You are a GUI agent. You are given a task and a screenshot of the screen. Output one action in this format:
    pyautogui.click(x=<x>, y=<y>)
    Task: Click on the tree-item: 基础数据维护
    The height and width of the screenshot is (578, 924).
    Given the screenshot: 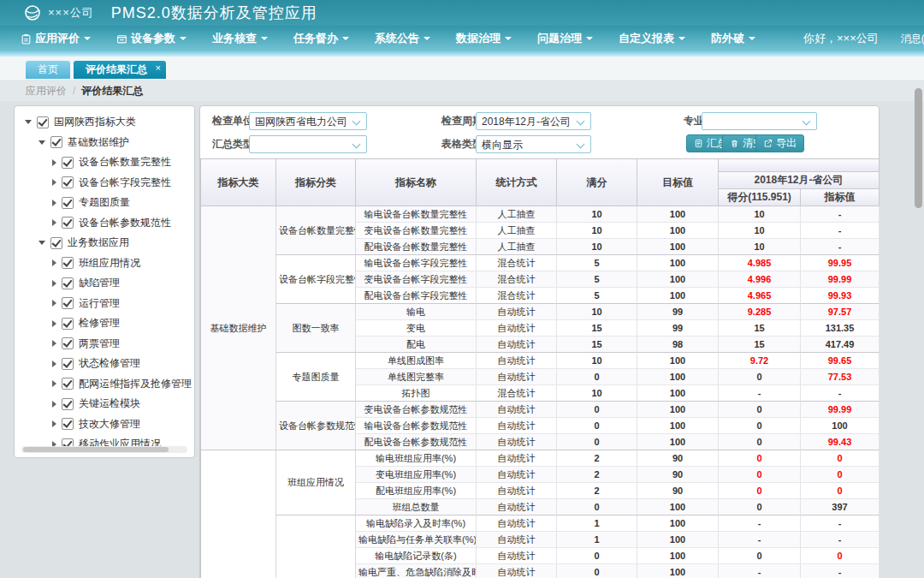 What is the action you would take?
    pyautogui.click(x=104, y=143)
    